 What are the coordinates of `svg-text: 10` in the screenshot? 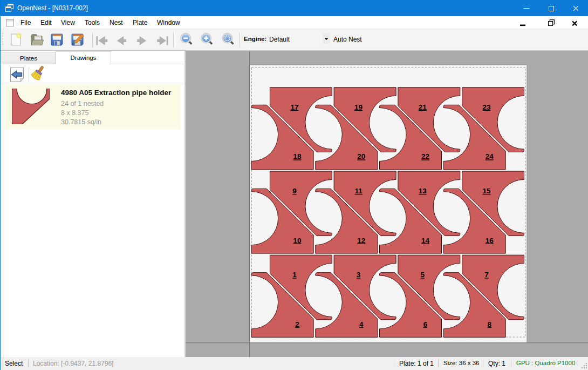 It's located at (298, 241).